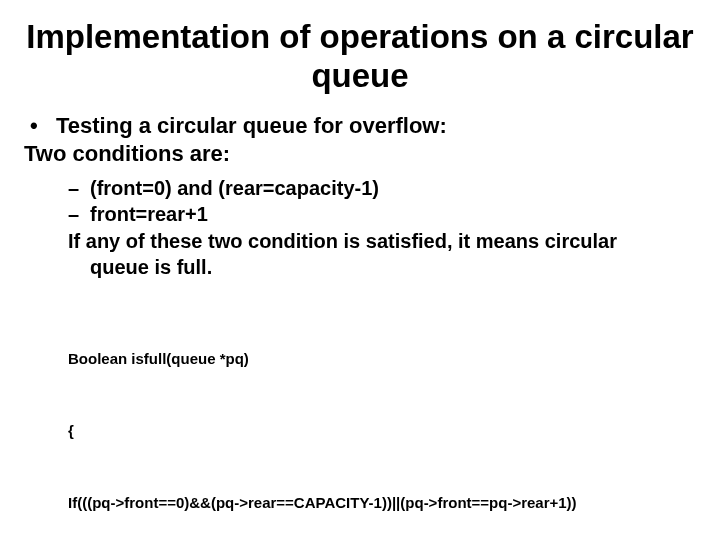 The width and height of the screenshot is (720, 540). Describe the element at coordinates (382, 359) in the screenshot. I see `code-line: Boolean isfull(queue *pq)` at that location.